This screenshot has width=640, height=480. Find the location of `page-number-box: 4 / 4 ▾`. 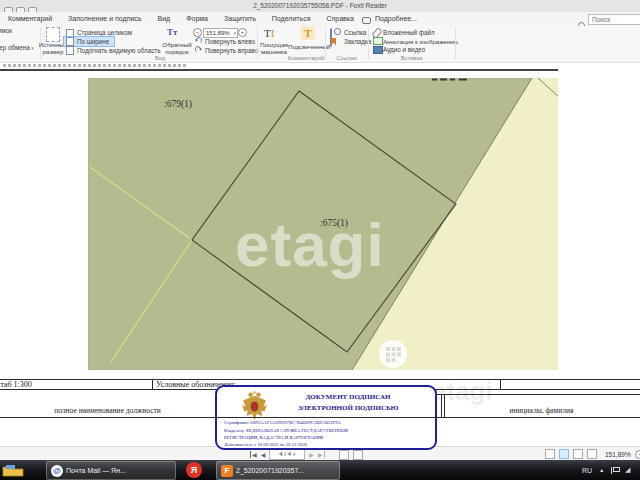

page-number-box: 4 / 4 ▾ is located at coordinates (287, 454).